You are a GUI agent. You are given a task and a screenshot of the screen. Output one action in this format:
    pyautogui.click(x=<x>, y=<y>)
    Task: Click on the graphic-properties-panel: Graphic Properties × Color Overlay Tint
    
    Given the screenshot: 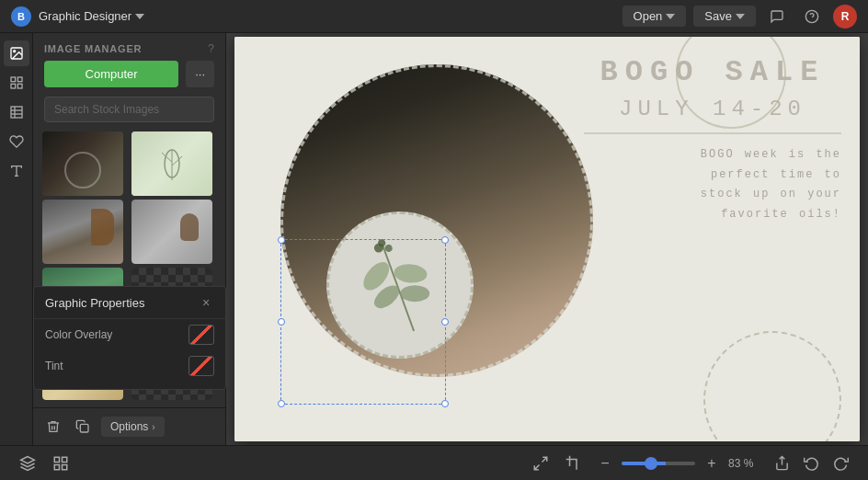 What is the action you would take?
    pyautogui.click(x=130, y=338)
    